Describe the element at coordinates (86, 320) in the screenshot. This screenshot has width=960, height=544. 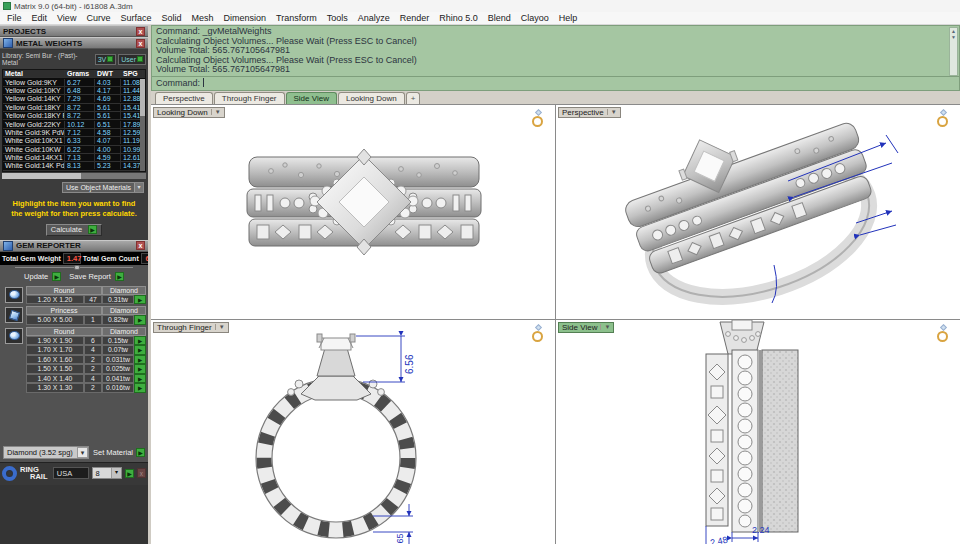
I see `gem-row: 5.00 X 5.00 1 0.82tw ▶` at that location.